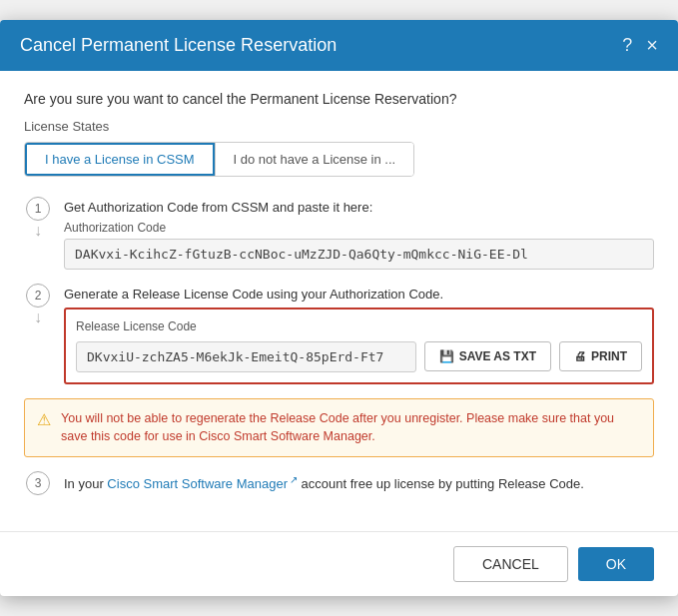 This screenshot has height=616, width=678. Describe the element at coordinates (38, 218) in the screenshot. I see `step-1-num-col: 1 ↓` at that location.